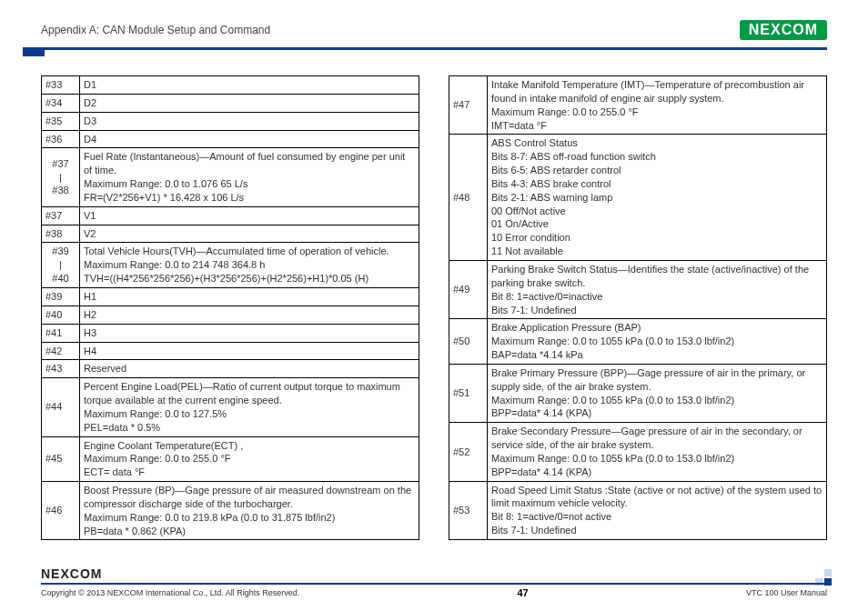 This screenshot has height=611, width=868. Describe the element at coordinates (61, 315) in the screenshot. I see `row-index: #40` at that location.